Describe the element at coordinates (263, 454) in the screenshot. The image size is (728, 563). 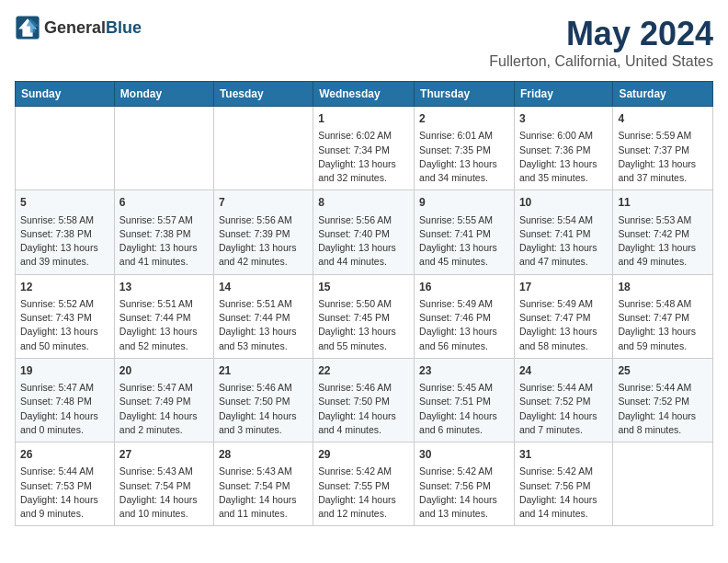
I see `day-number: 28` at that location.